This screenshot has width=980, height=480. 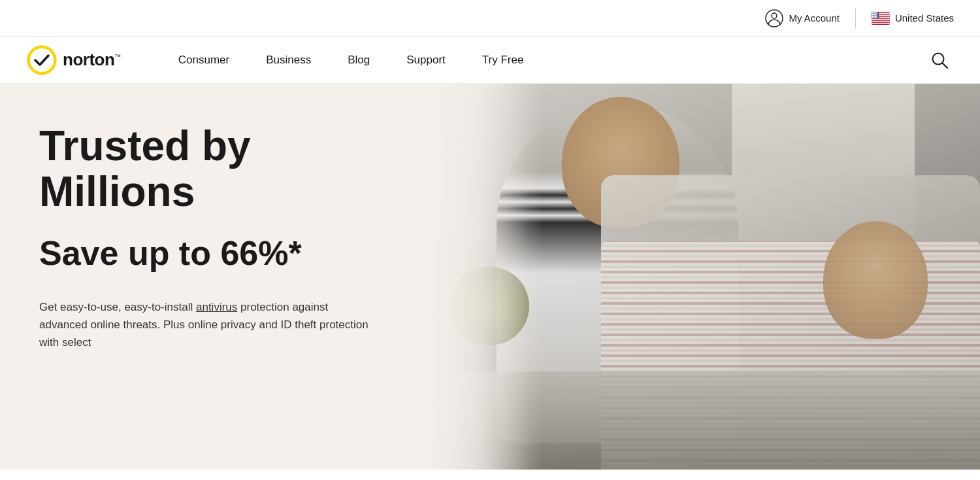 What do you see at coordinates (860, 18) in the screenshot?
I see `top-bar-right: My Account` at bounding box center [860, 18].